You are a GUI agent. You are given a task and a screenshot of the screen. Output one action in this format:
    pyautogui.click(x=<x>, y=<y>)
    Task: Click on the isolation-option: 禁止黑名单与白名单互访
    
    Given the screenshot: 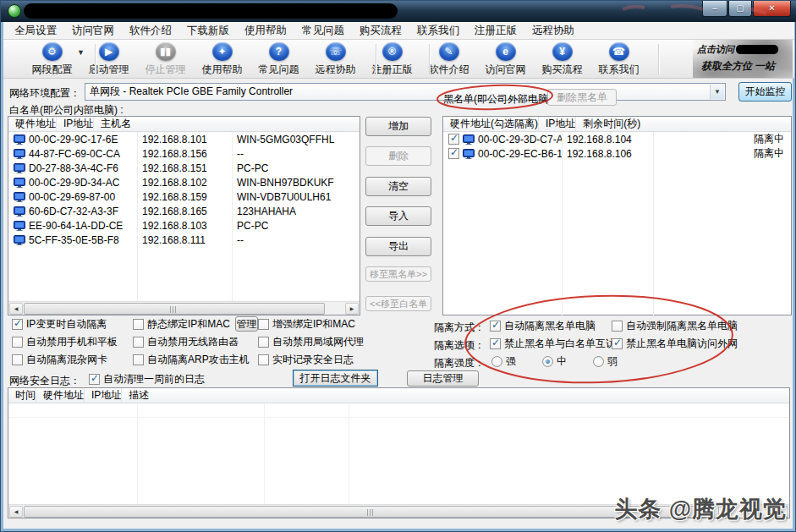 What is the action you would take?
    pyautogui.click(x=551, y=343)
    